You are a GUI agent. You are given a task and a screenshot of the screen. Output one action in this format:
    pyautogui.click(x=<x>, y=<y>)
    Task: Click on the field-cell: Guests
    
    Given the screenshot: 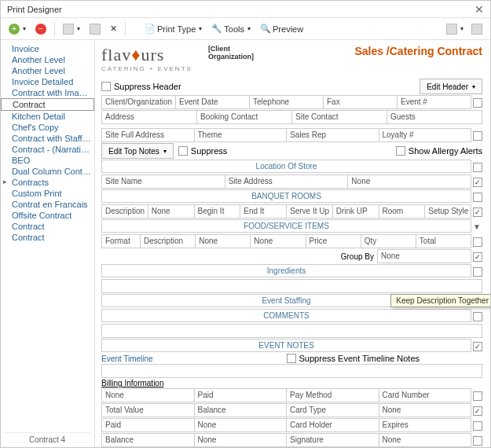 What is the action you would take?
    pyautogui.click(x=435, y=117)
    